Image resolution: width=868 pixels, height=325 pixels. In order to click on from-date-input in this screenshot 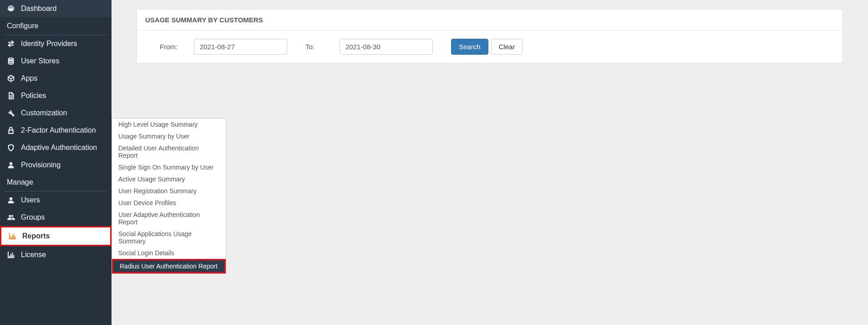, I will do `click(240, 46)`.